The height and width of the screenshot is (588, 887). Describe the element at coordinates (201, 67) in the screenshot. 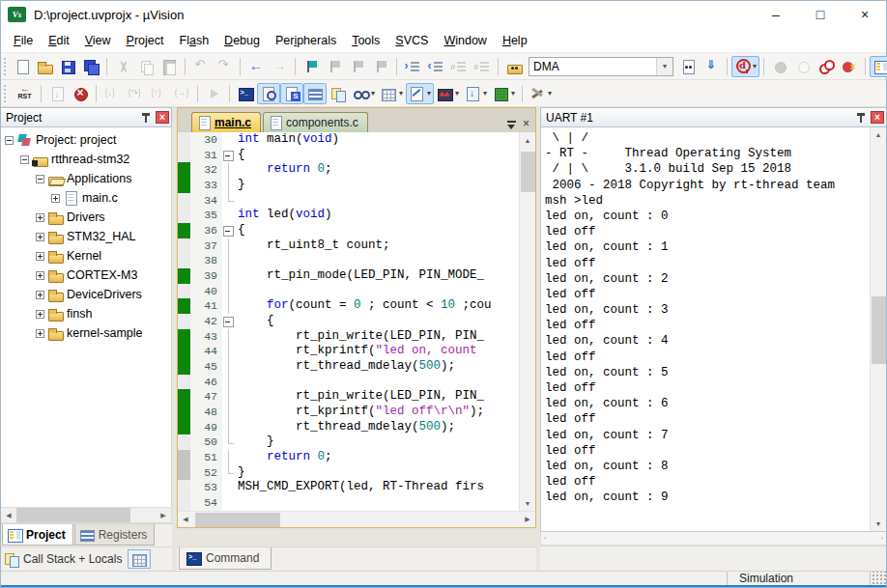

I see `undo-button` at that location.